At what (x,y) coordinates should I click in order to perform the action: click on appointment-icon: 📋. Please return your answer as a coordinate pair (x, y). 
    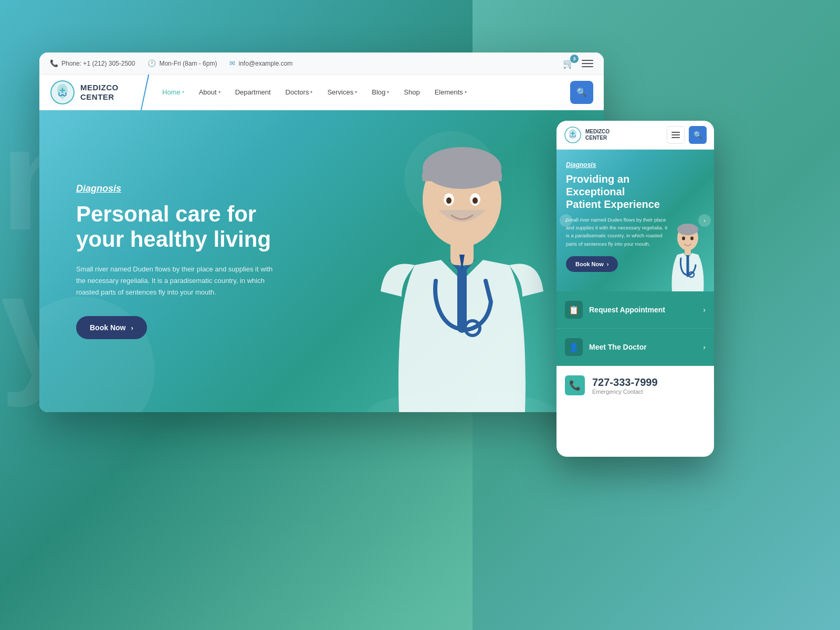
    Looking at the image, I should click on (574, 310).